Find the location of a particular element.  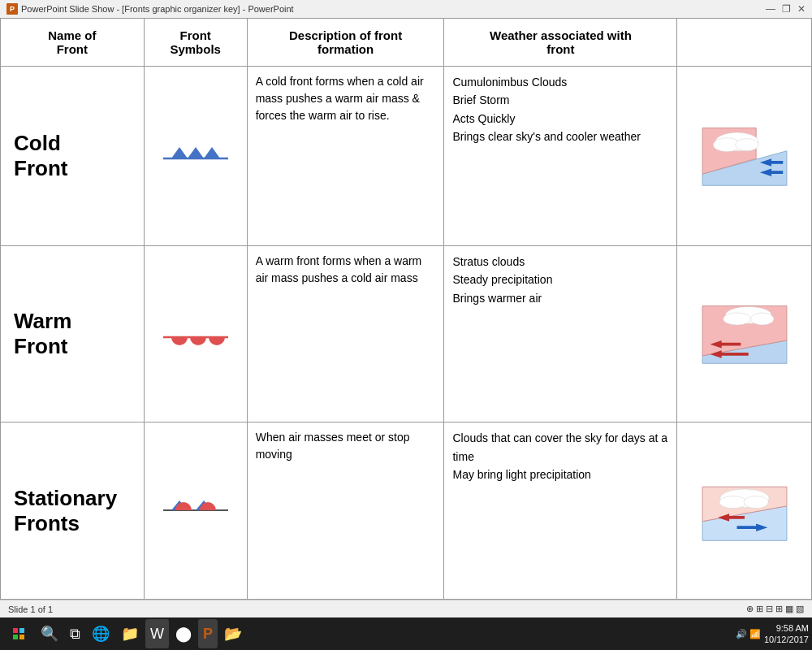

title-bar-controls: — ❐ ✕ is located at coordinates (786, 9).